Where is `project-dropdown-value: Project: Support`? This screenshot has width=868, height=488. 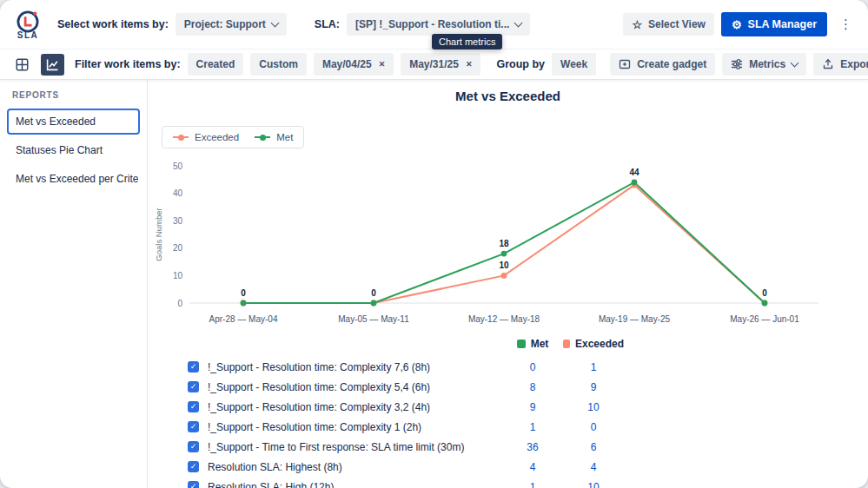 project-dropdown-value: Project: Support is located at coordinates (225, 24).